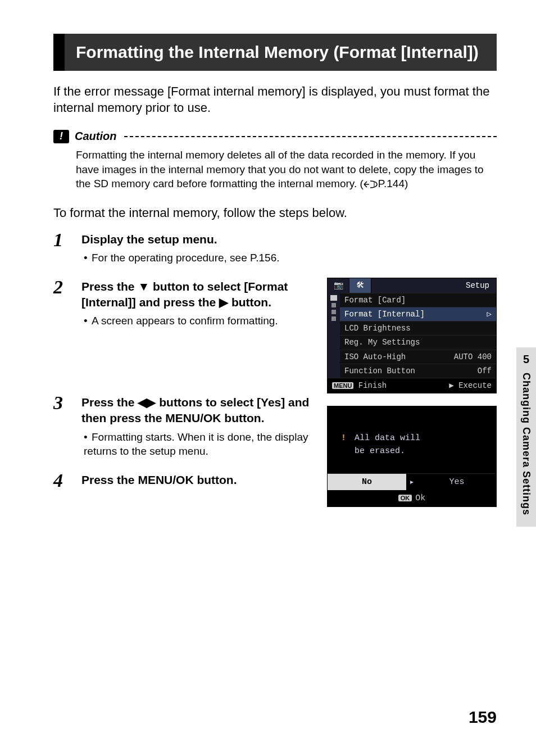 The height and width of the screenshot is (756, 536). I want to click on caution-icon: !, so click(61, 137).